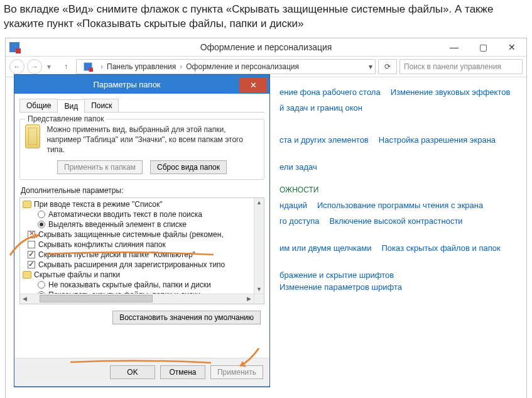 This screenshot has height=398, width=532. What do you see at coordinates (132, 265) in the screenshot?
I see `tree-item-hide-ext: Скрывать расширения для зарегистрированн…` at bounding box center [132, 265].